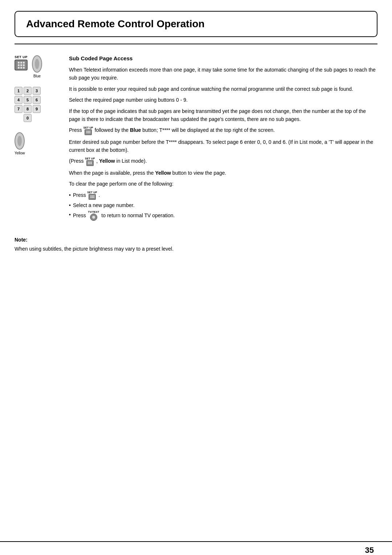 The width and height of the screenshot is (392, 555). I want to click on para-1: When Teletext information exceeds more t…, so click(223, 74).